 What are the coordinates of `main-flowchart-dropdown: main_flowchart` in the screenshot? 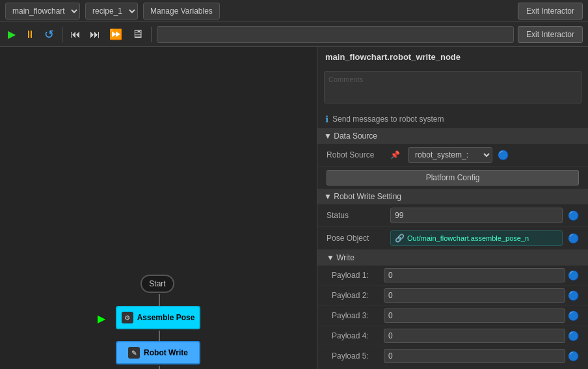 It's located at (43, 11).